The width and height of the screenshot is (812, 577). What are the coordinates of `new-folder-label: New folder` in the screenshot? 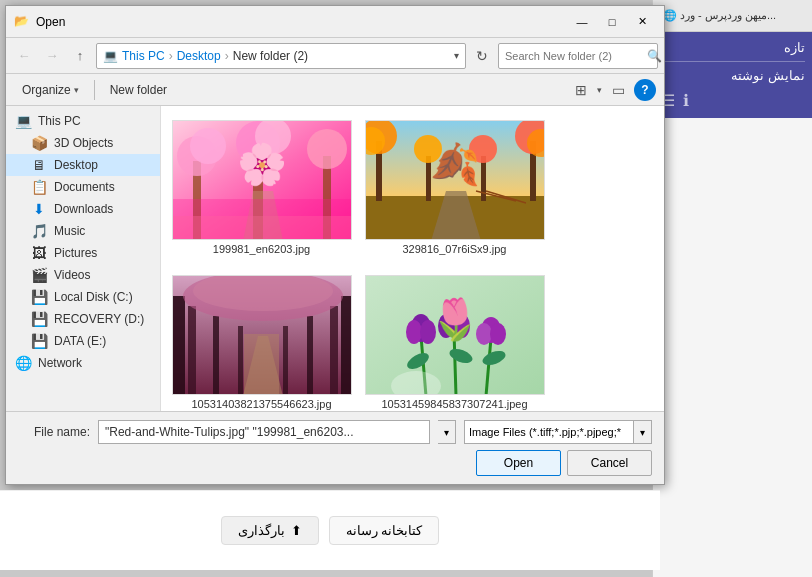 It's located at (138, 90).